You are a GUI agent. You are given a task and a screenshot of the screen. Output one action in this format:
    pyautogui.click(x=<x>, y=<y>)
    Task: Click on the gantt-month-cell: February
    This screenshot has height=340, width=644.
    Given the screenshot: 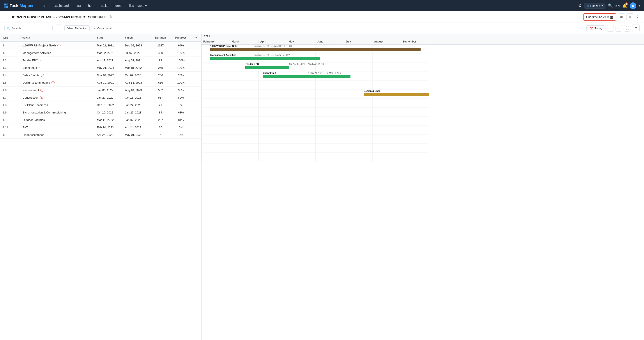 What is the action you would take?
    pyautogui.click(x=216, y=42)
    